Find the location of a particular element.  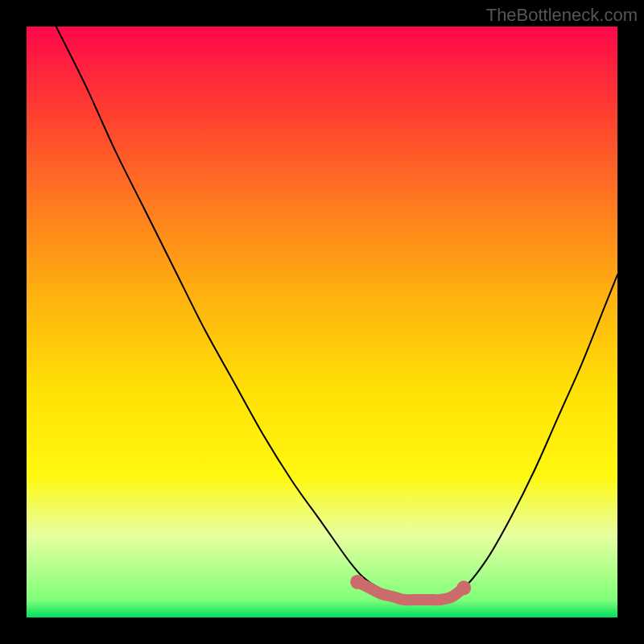

chart-curve-right-branch is located at coordinates (529, 437).